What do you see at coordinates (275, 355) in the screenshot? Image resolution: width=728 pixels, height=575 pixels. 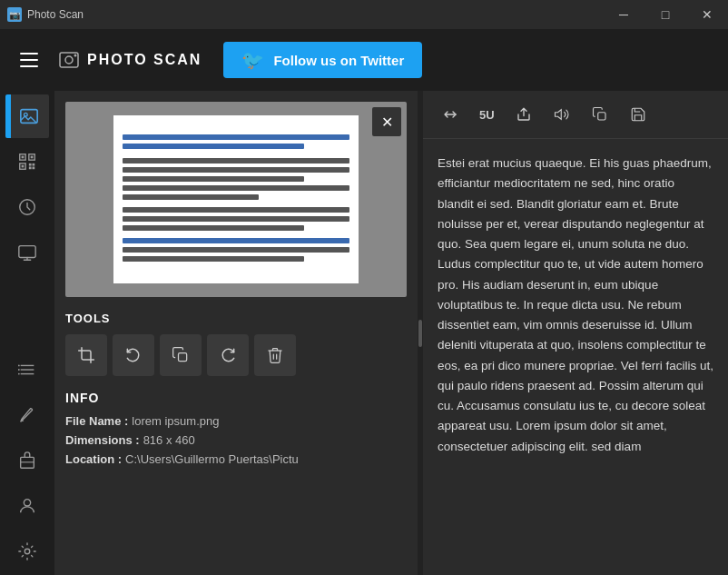 I see `delete-tool-button` at bounding box center [275, 355].